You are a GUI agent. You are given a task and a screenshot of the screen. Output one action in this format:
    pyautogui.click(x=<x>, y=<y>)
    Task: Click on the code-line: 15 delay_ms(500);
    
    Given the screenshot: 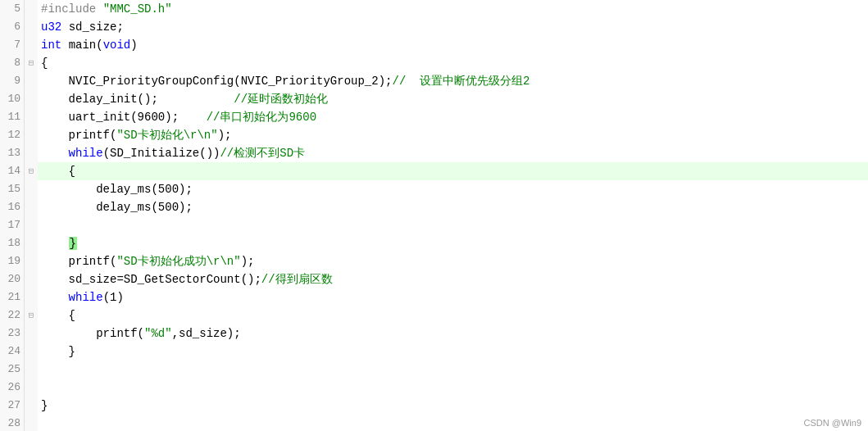 What is the action you would take?
    pyautogui.click(x=434, y=189)
    